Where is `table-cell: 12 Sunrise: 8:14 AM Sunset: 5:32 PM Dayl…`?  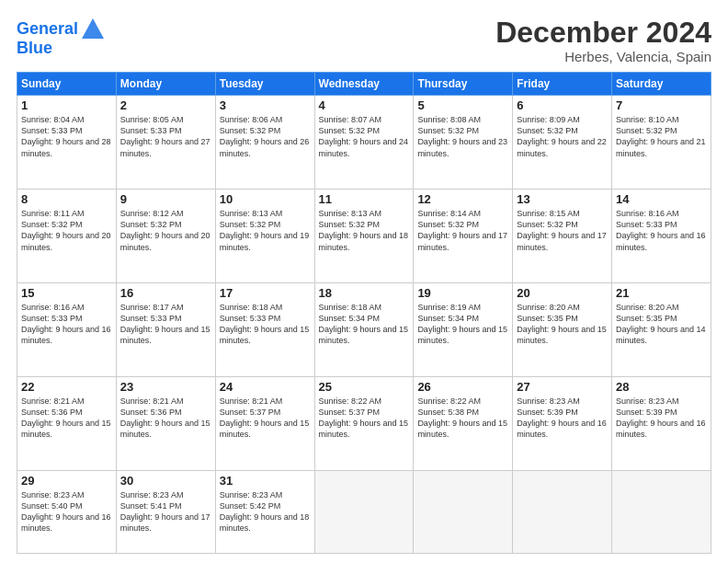 table-cell: 12 Sunrise: 8:14 AM Sunset: 5:32 PM Dayl… is located at coordinates (463, 236).